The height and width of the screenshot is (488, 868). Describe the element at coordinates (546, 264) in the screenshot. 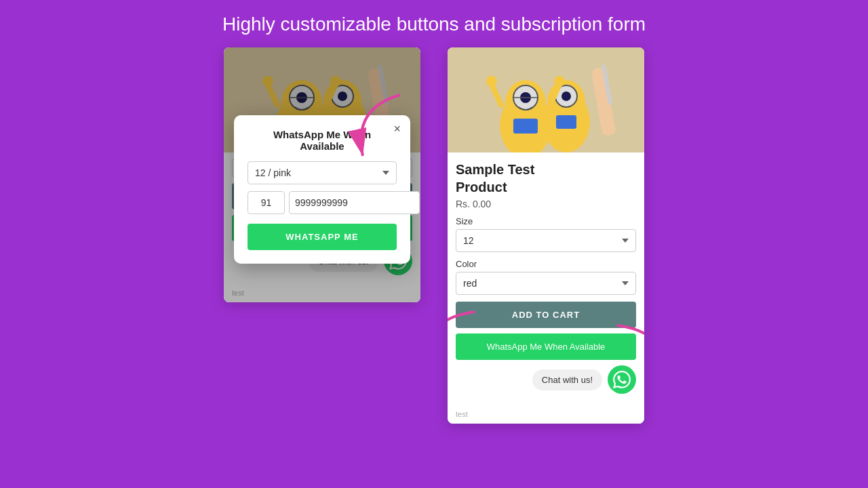

I see `color-label: Color` at that location.